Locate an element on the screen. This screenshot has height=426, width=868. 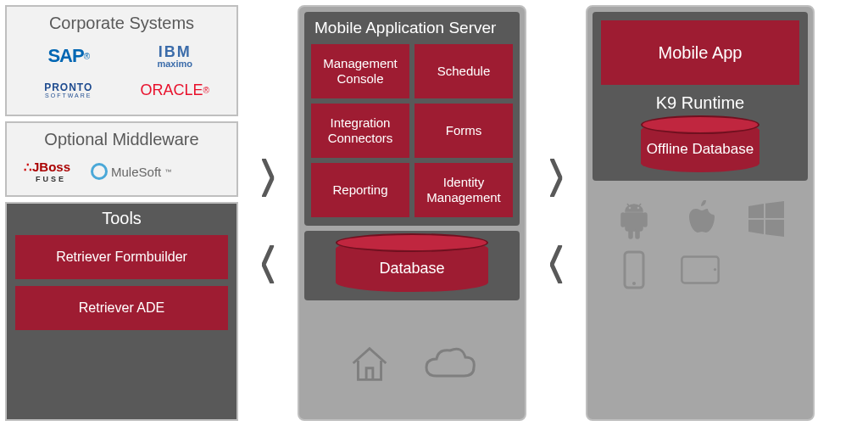
home-icon is located at coordinates (370, 363).